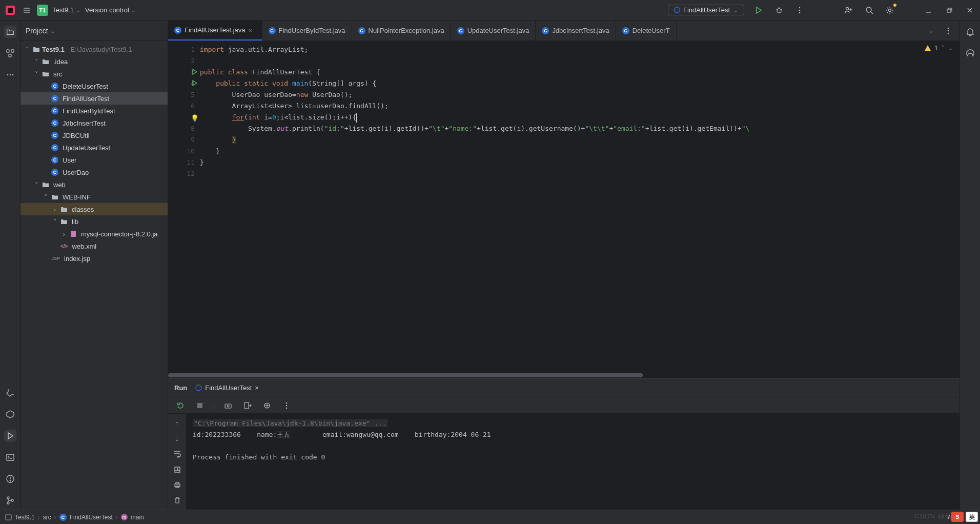  What do you see at coordinates (177, 438) in the screenshot?
I see `down-icon: ↓` at bounding box center [177, 438].